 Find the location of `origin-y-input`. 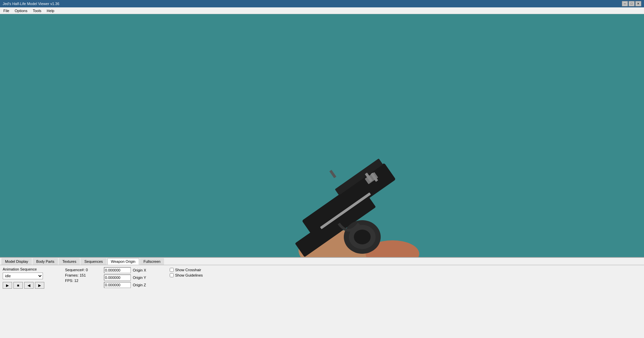

origin-y-input is located at coordinates (117, 278).